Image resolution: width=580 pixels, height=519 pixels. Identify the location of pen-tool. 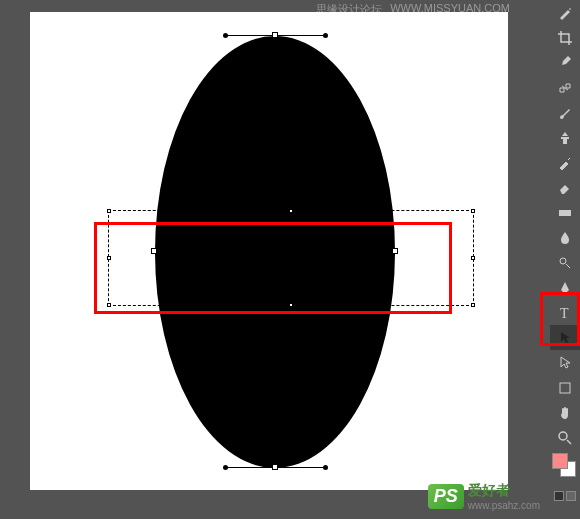
(565, 288).